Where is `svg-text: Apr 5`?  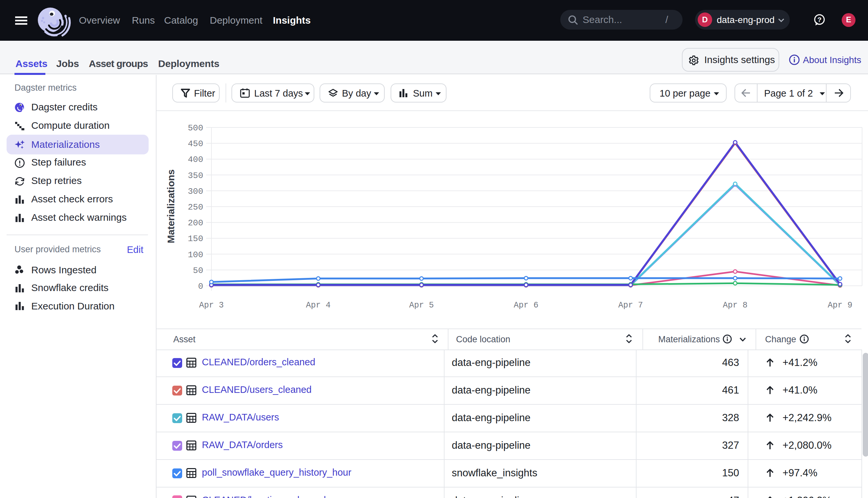 svg-text: Apr 5 is located at coordinates (421, 305).